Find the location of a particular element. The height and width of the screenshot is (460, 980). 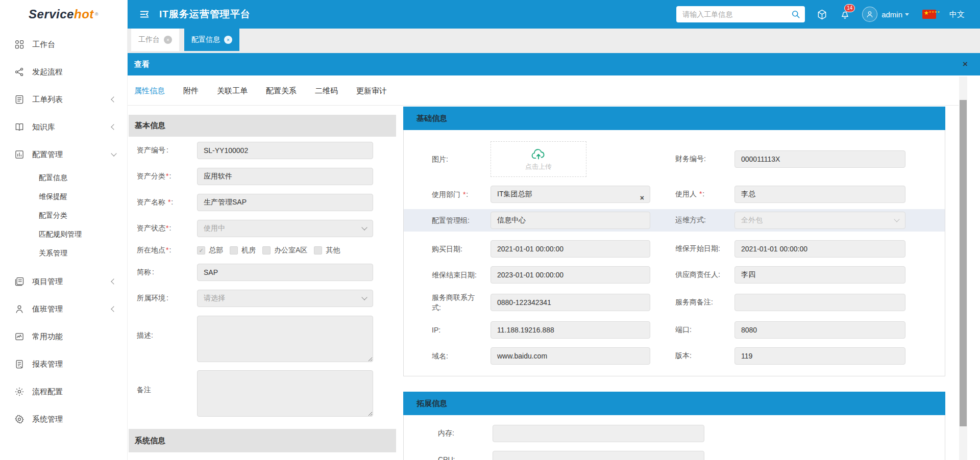

field-label: 端口 is located at coordinates (682, 329).